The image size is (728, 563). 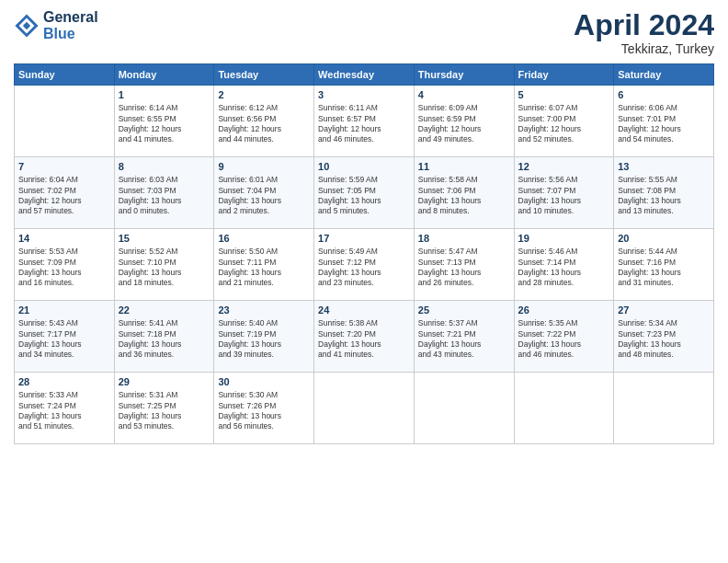 I want to click on location: Tekkiraz, Turkey, so click(x=643, y=49).